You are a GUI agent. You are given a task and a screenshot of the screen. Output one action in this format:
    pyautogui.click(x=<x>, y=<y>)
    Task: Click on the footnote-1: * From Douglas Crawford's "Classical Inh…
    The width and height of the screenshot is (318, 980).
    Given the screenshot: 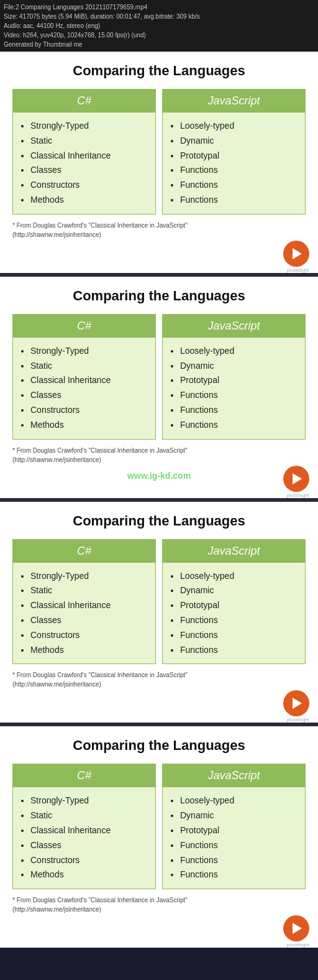 What is the action you would take?
    pyautogui.click(x=159, y=231)
    